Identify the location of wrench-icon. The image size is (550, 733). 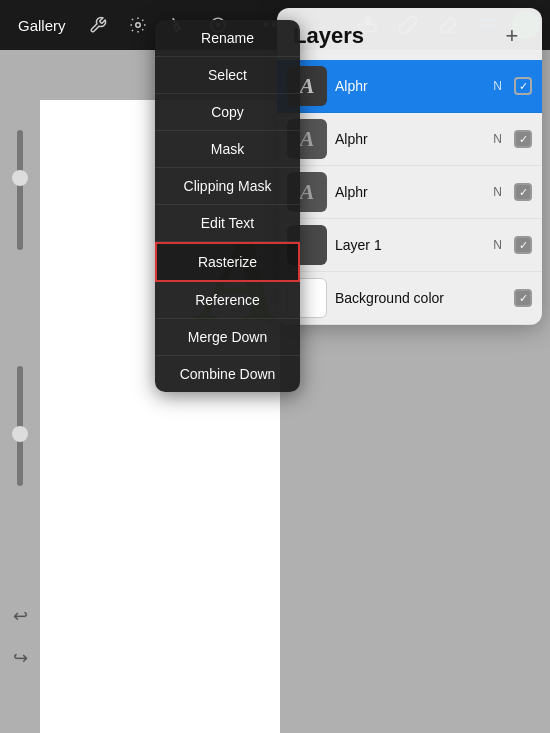
(98, 25).